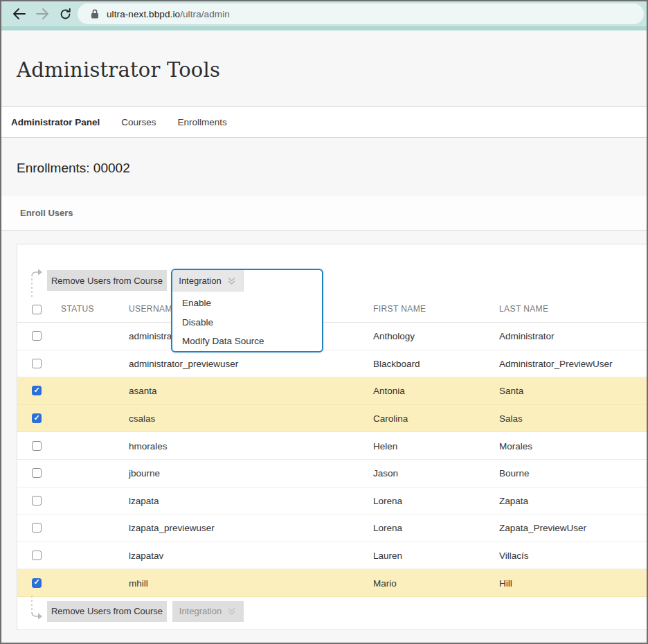 This screenshot has width=648, height=644. I want to click on cell-first-name: Lauren, so click(388, 555).